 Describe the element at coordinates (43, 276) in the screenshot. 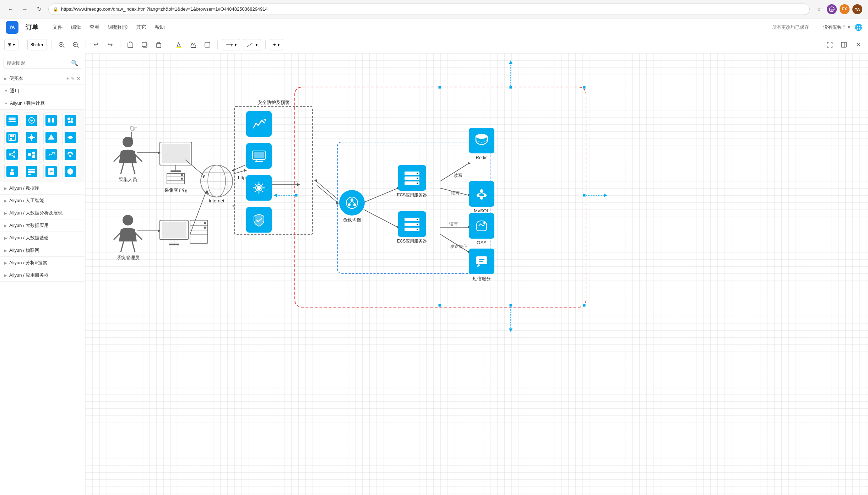

I see `sidebar-item-appserver: ▶ Aliyun / 应用服务器` at that location.